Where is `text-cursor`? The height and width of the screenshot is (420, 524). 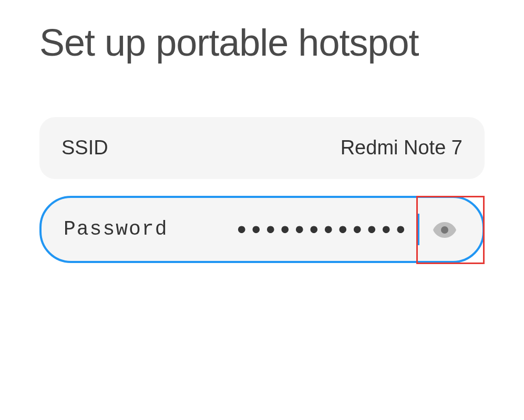 text-cursor is located at coordinates (418, 229).